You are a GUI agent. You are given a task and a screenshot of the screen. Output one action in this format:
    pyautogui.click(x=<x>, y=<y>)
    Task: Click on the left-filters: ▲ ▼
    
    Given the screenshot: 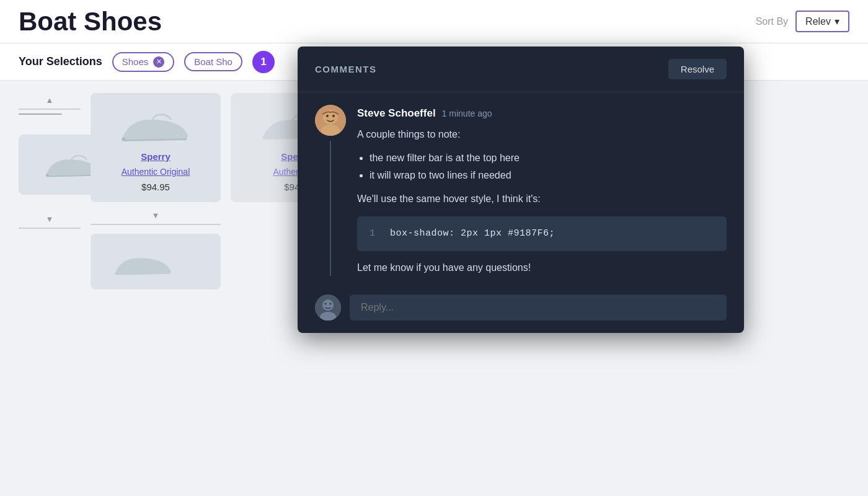 What is the action you would take?
    pyautogui.click(x=50, y=288)
    